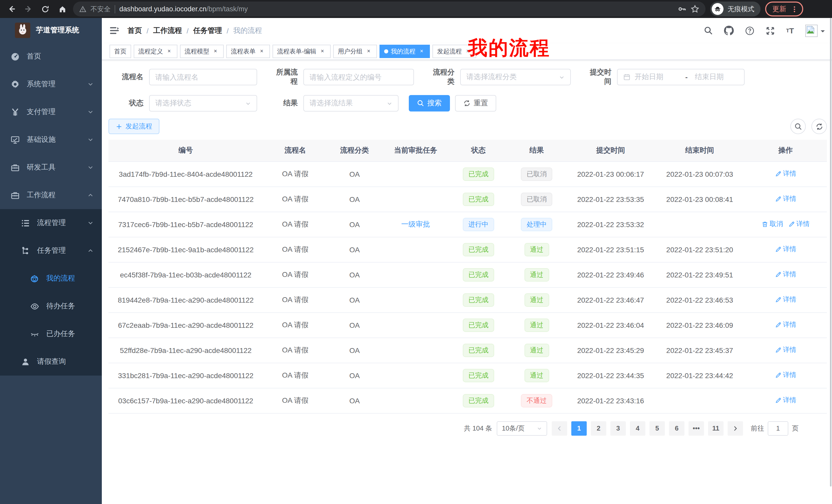 This screenshot has height=504, width=832. What do you see at coordinates (515, 77) in the screenshot?
I see `category-select: 请选择流程分类` at bounding box center [515, 77].